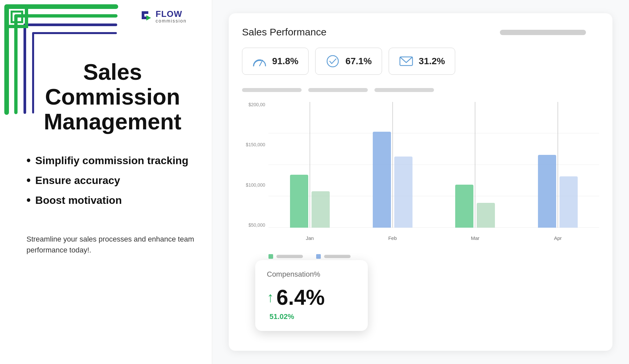  I want to click on legend-dot-green, so click(271, 256).